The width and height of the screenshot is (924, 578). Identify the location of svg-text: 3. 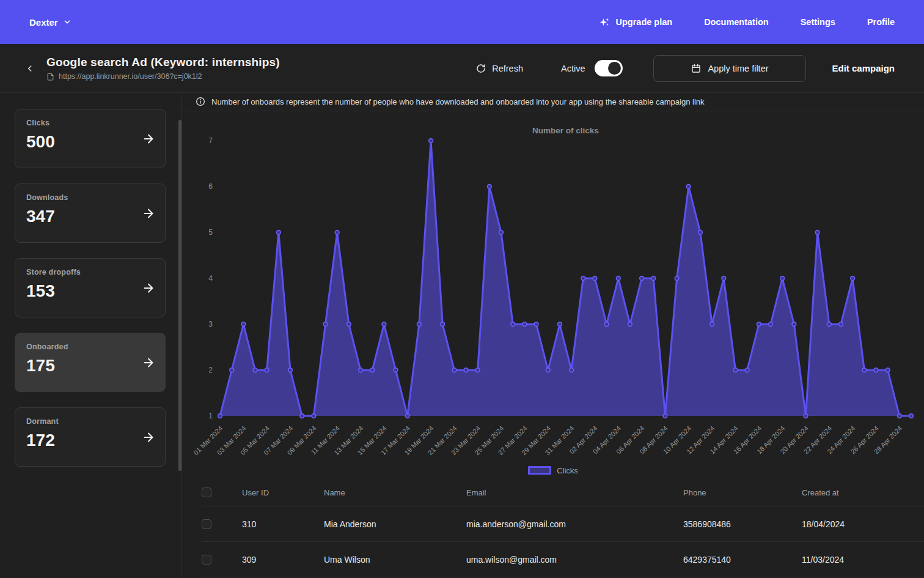
(210, 324).